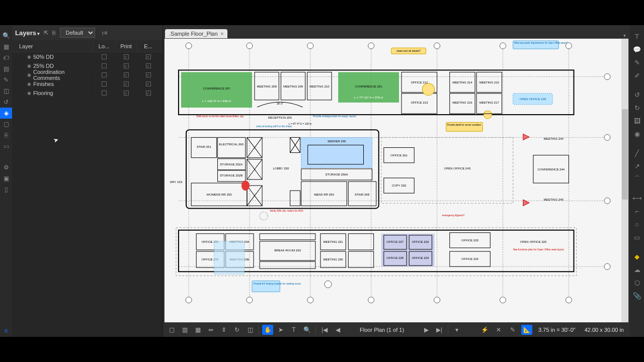 The height and width of the screenshot is (362, 644). What do you see at coordinates (439, 330) in the screenshot?
I see `last-page-icon: ▶|` at bounding box center [439, 330].